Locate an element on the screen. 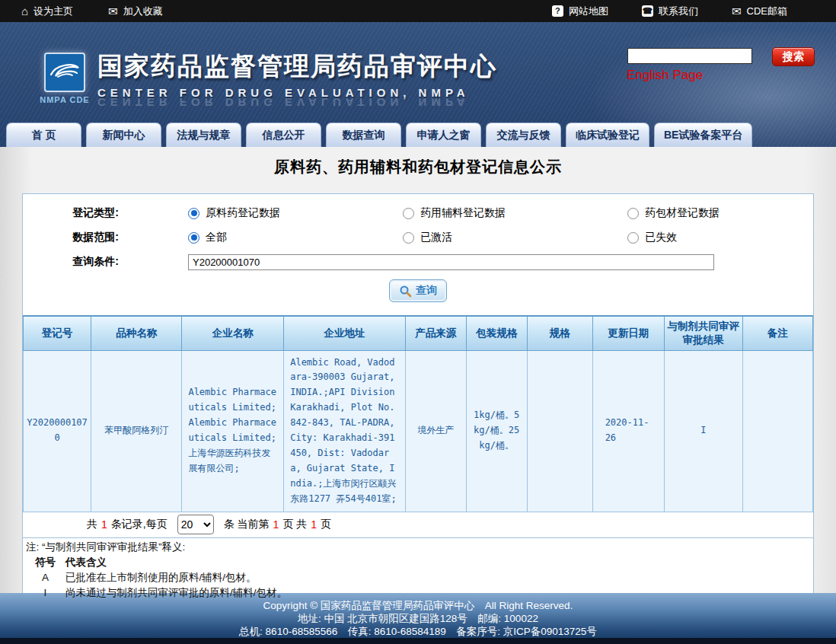 The image size is (836, 644). legend-row-a: A 已批准在上市制剂使用的原料/辅料/包材。 is located at coordinates (418, 578).